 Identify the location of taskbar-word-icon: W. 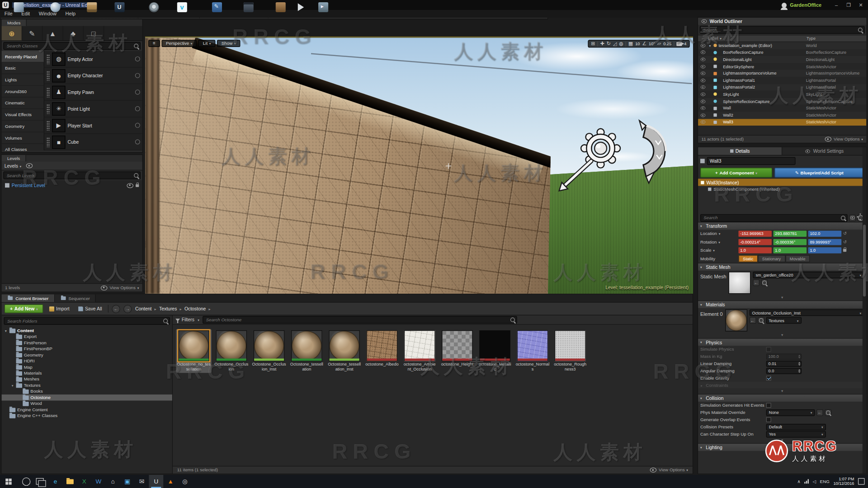
(99, 482).